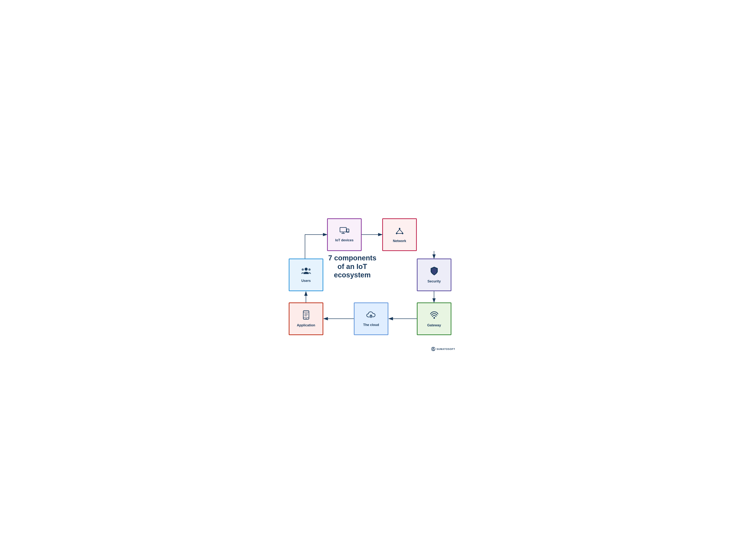  I want to click on box-network: Network, so click(400, 235).